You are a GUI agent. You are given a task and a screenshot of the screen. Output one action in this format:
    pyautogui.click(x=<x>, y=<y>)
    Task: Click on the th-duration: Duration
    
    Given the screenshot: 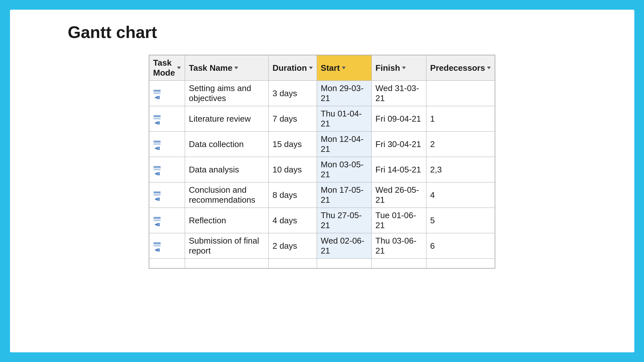 What is the action you would take?
    pyautogui.click(x=293, y=68)
    